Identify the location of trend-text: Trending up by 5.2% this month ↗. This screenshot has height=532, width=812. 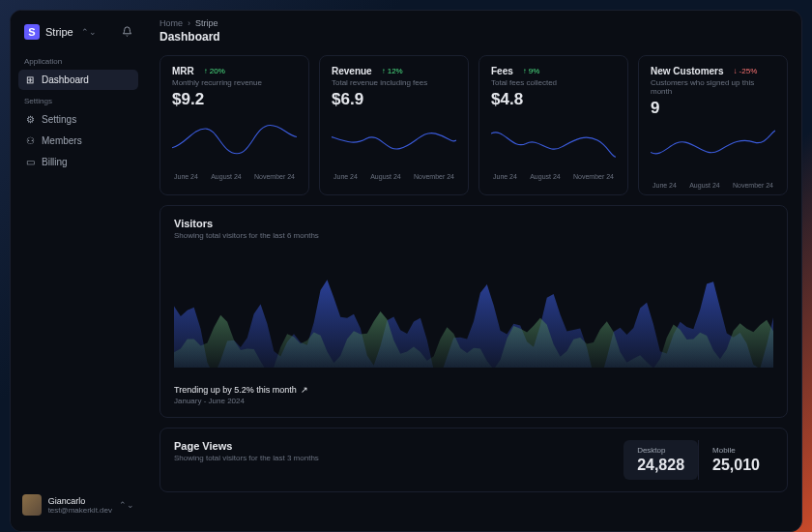
(474, 390).